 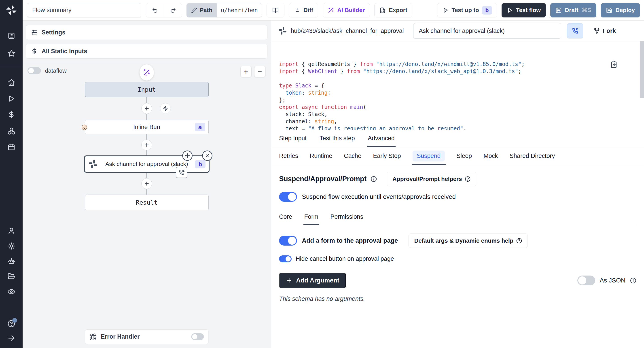 I want to click on step-header: hub/2439/slack/ask_channel_for_approval …, so click(x=458, y=31).